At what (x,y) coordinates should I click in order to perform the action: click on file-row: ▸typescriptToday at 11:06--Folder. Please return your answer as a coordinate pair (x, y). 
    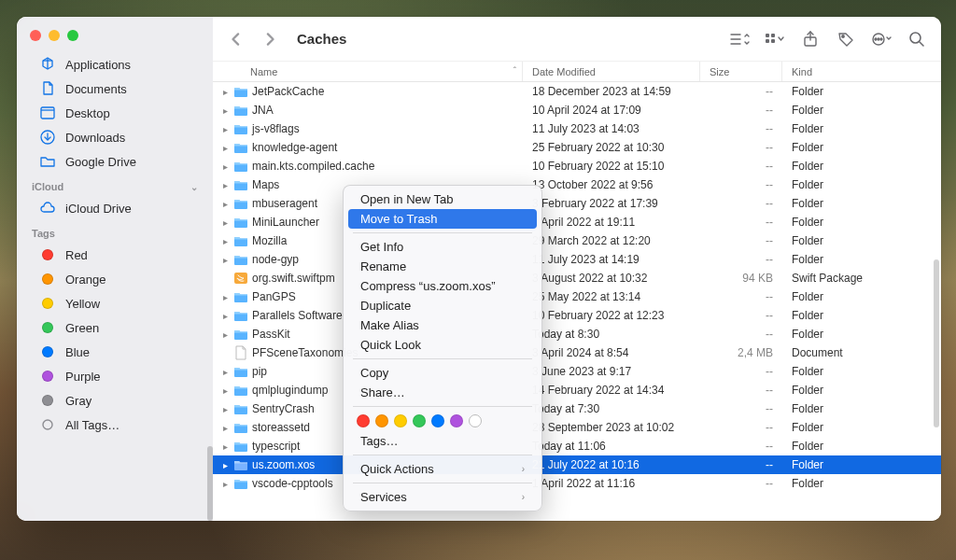
    Looking at the image, I should click on (577, 446).